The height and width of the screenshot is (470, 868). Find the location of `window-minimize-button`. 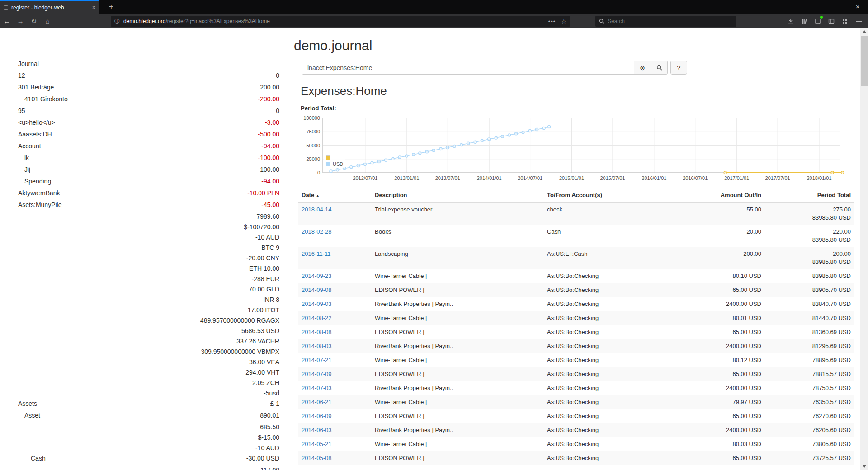

window-minimize-button is located at coordinates (816, 7).